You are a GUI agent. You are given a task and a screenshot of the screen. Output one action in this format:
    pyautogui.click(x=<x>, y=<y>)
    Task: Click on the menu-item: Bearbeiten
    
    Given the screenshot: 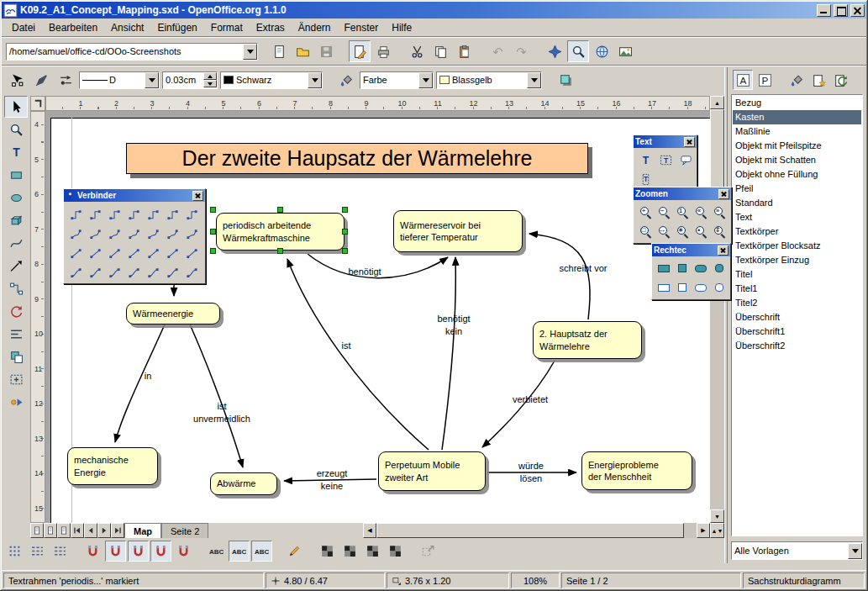 What is the action you would take?
    pyautogui.click(x=73, y=28)
    